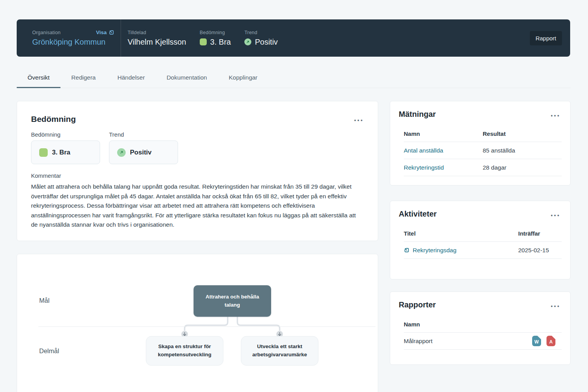 The height and width of the screenshot is (392, 588). I want to click on measurements-card-title: Mätningar, so click(480, 114).